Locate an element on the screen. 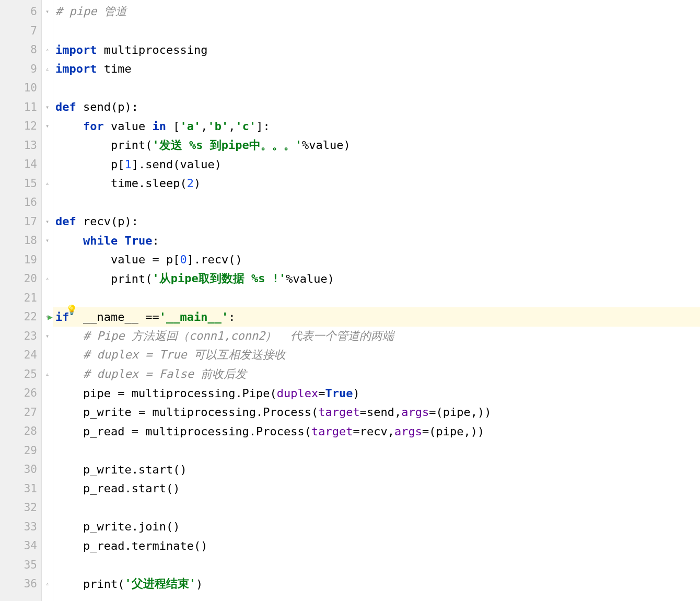 Image resolution: width=700 pixels, height=601 pixels. gutter-line: 35 is located at coordinates (21, 565).